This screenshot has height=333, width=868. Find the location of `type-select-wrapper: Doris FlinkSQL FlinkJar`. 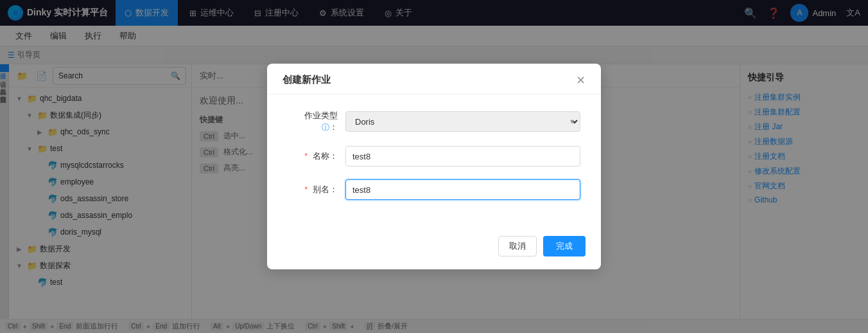

type-select-wrapper: Doris FlinkSQL FlinkJar is located at coordinates (463, 122).